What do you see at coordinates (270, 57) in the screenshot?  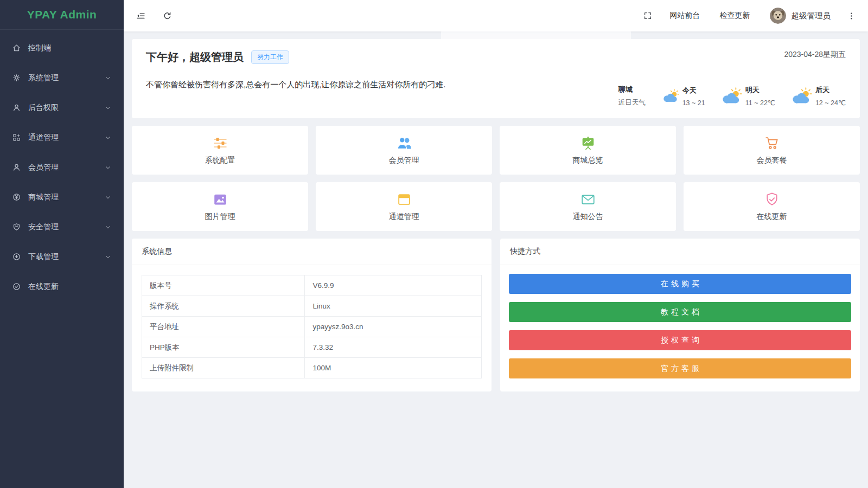 I see `status-badge: 努力工作` at bounding box center [270, 57].